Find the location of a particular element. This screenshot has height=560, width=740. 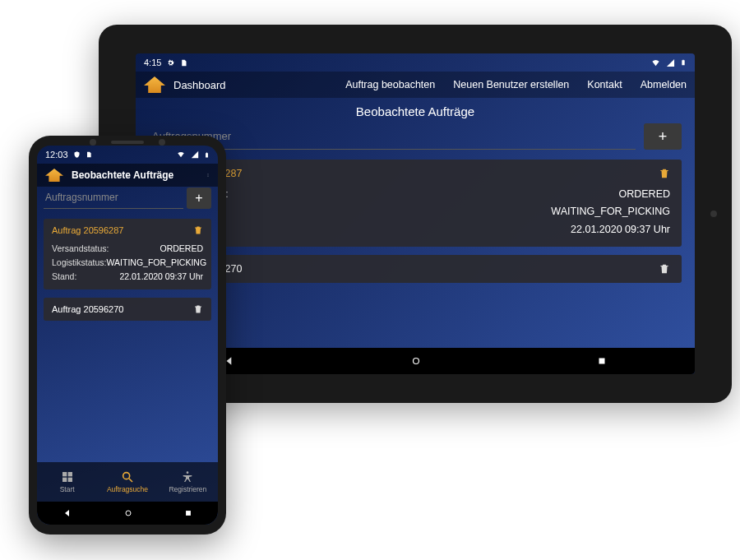

phone-app-header: Beobachtete Aufträge is located at coordinates (127, 175).